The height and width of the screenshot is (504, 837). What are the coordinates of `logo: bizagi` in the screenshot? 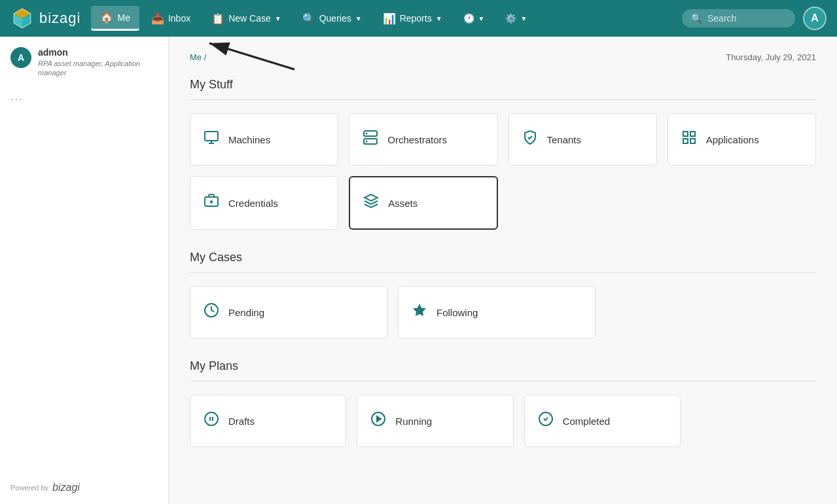 It's located at (46, 18).